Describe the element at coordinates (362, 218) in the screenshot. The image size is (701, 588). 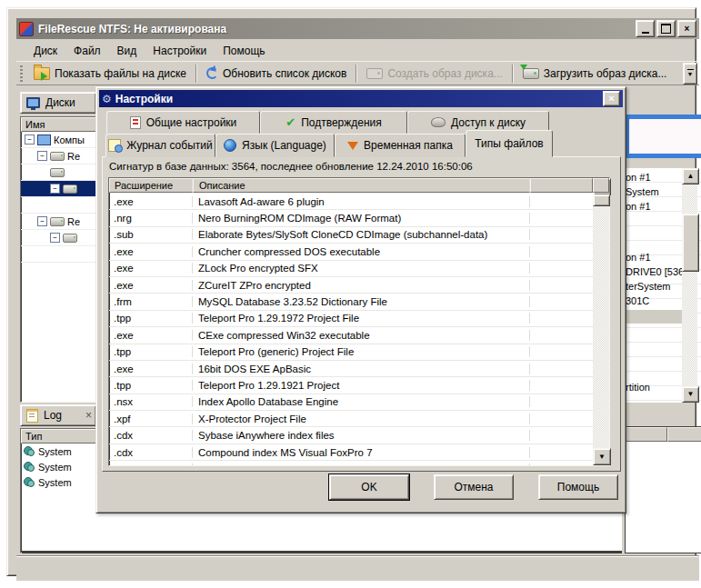
I see `file-type-description: Nero BurningROM CDImage (RAW Format)` at that location.